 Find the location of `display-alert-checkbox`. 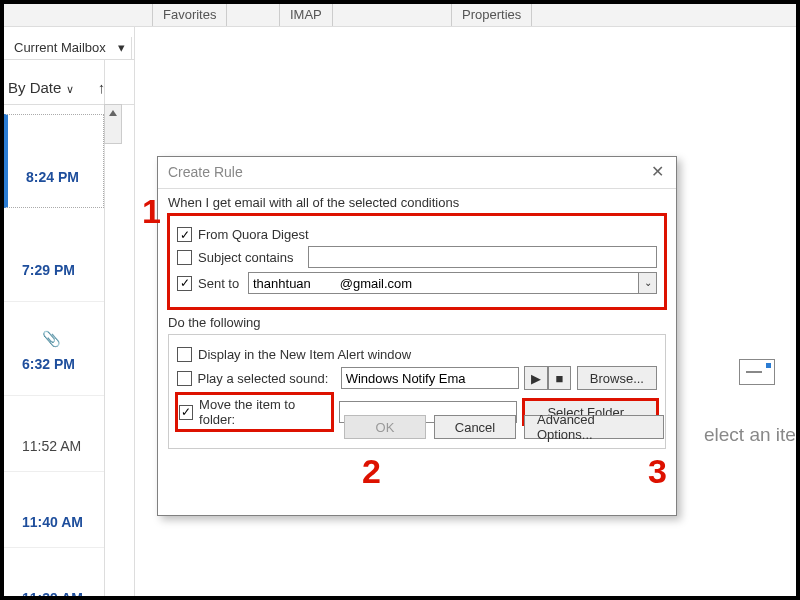

display-alert-checkbox is located at coordinates (184, 354).